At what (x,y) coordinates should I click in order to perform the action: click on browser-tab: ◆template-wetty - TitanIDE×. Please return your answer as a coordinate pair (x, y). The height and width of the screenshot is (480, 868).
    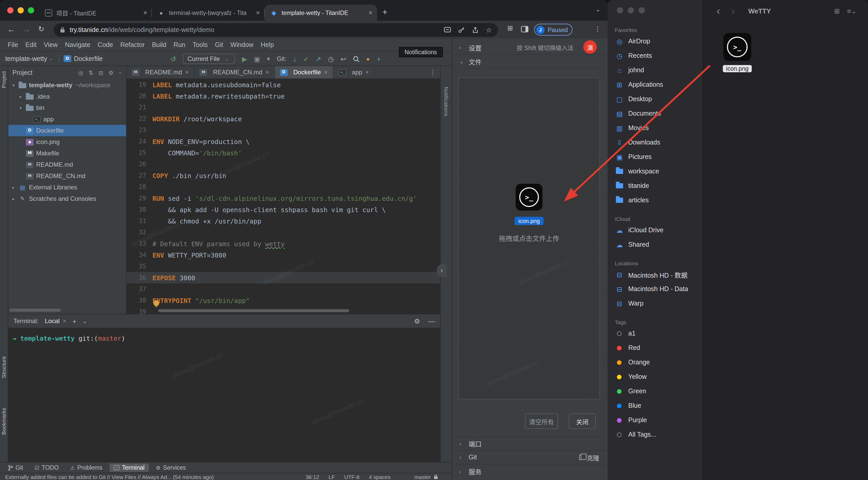
    Looking at the image, I should click on (321, 13).